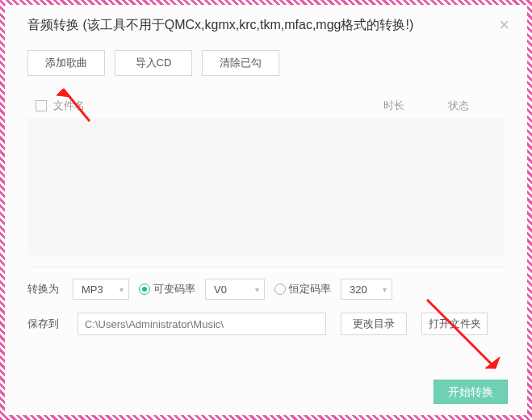 The height and width of the screenshot is (420, 532). Describe the element at coordinates (416, 106) in the screenshot. I see `column-duration: 时长` at that location.